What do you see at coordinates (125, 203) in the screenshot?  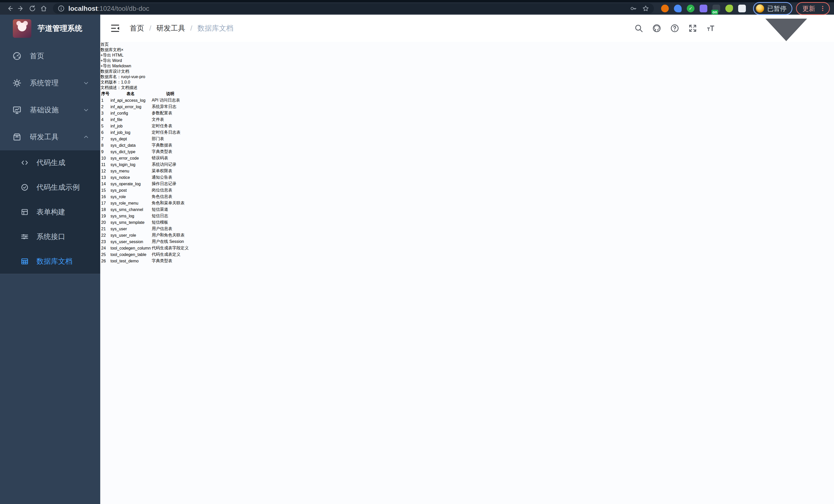 I see `table-name-link: sys_role_menu` at bounding box center [125, 203].